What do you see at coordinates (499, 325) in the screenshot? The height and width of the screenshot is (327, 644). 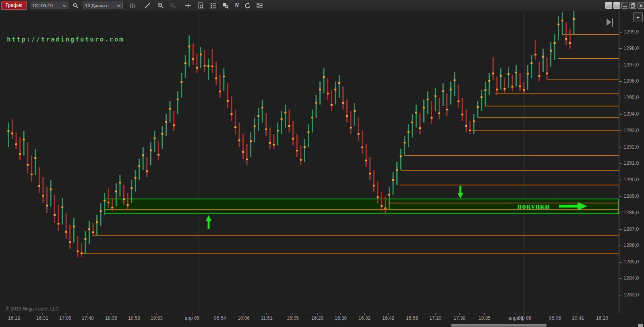 I see `scrollbar-thumb` at bounding box center [499, 325].